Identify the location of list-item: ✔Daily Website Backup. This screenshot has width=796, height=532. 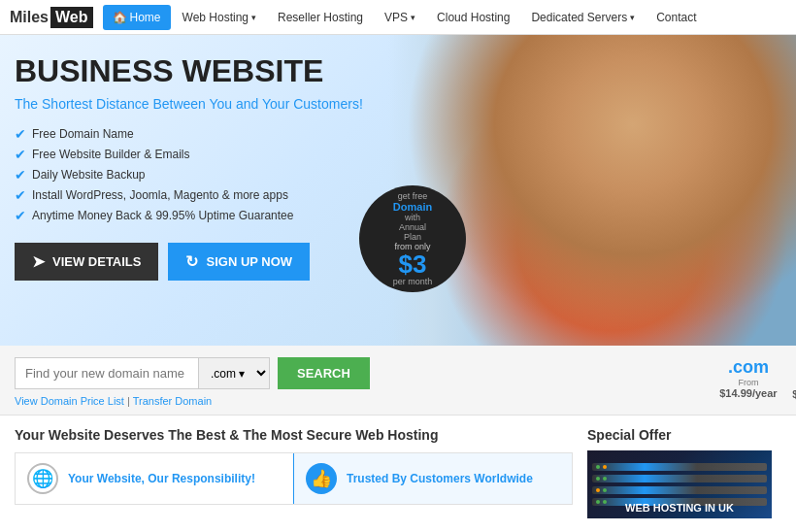
(199, 175).